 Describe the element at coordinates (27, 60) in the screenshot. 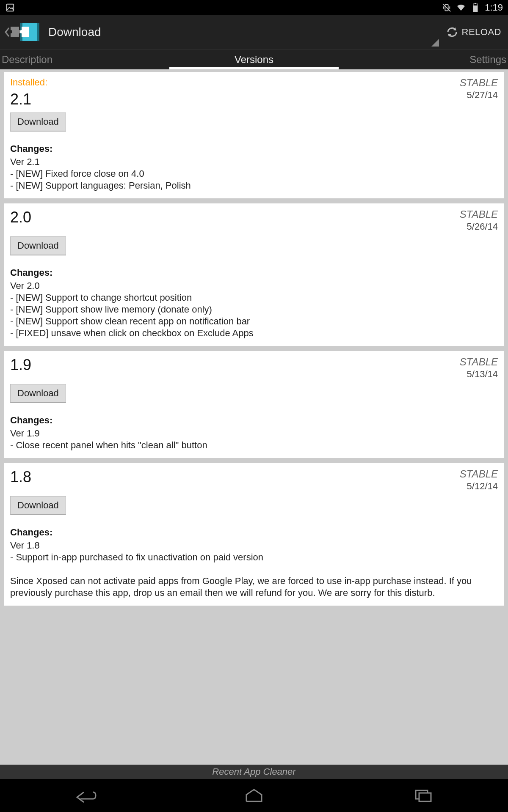

I see `tab-description-label: Description` at that location.